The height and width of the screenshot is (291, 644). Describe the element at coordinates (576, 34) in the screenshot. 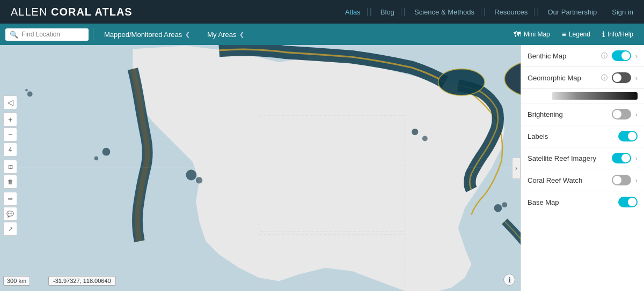

I see `legend-button: ≡ Legend` at that location.